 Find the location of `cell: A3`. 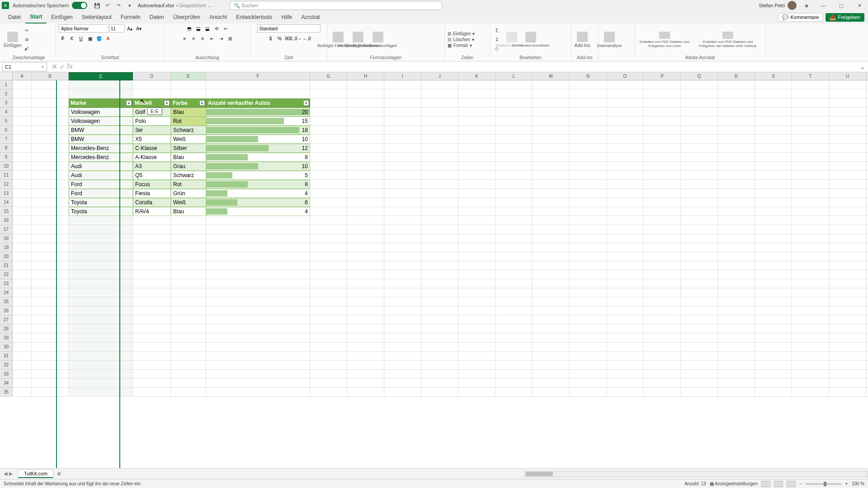

cell: A3 is located at coordinates (152, 166).